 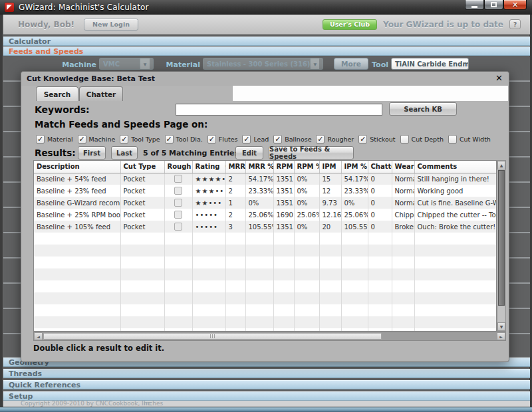 What do you see at coordinates (213, 336) in the screenshot?
I see `horizontal-scroll-thumb` at bounding box center [213, 336].